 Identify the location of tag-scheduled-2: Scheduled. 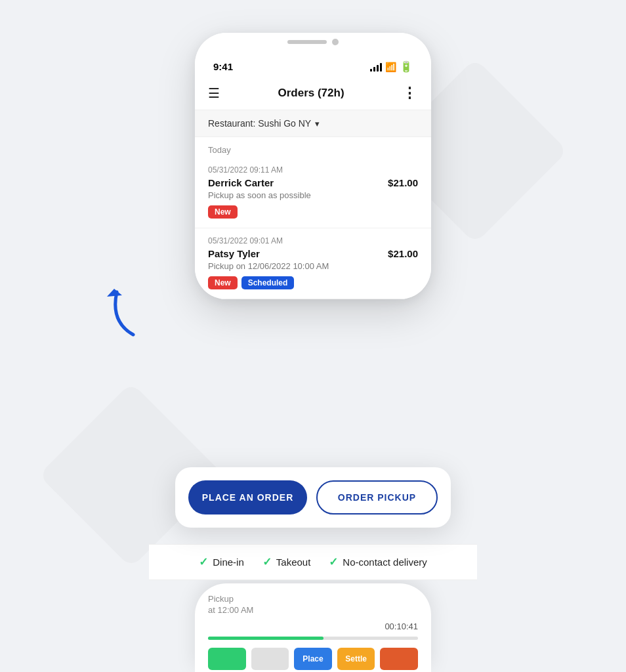
(268, 283).